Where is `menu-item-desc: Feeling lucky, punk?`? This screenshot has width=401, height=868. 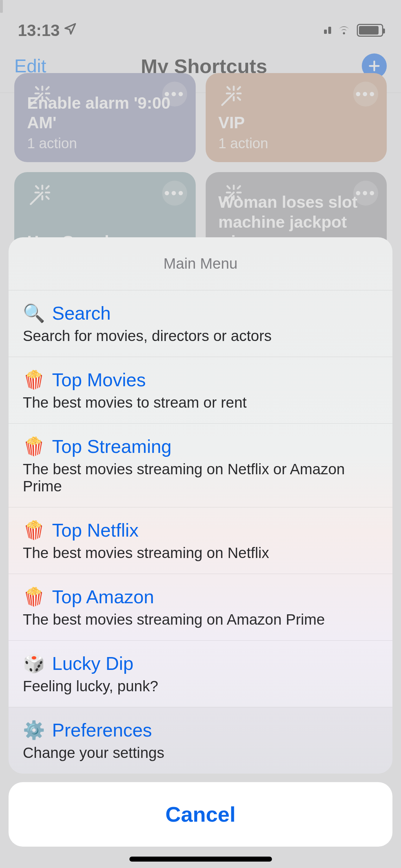
menu-item-desc: Feeling lucky, punk? is located at coordinates (200, 686).